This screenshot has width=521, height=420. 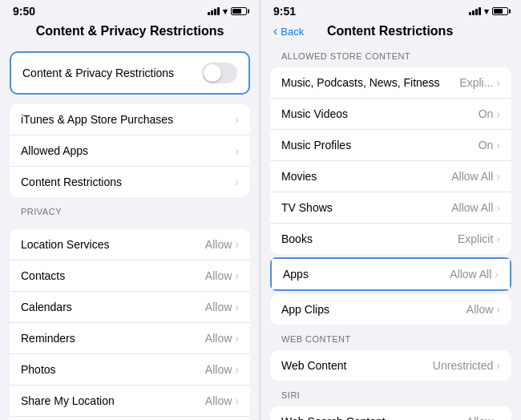 What do you see at coordinates (130, 401) in the screenshot?
I see `list-item: Share My Location Allow ›` at bounding box center [130, 401].